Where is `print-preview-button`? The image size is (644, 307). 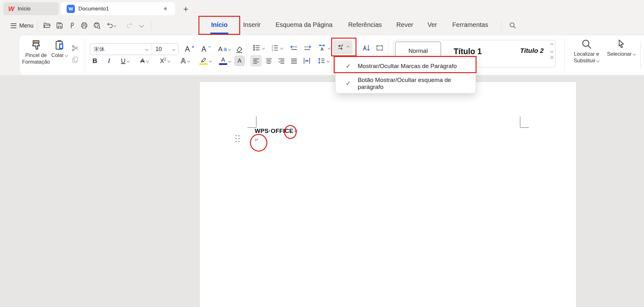 print-preview-button is located at coordinates (97, 25).